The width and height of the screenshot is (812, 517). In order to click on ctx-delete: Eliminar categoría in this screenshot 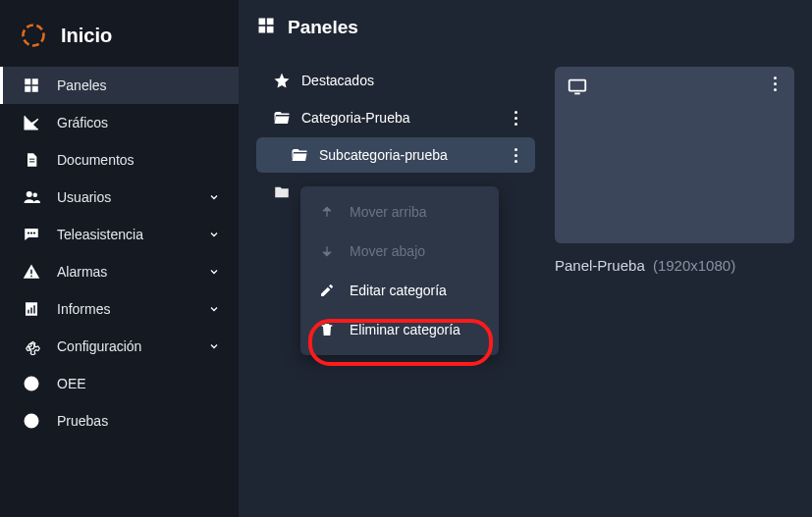, I will do `click(400, 330)`.